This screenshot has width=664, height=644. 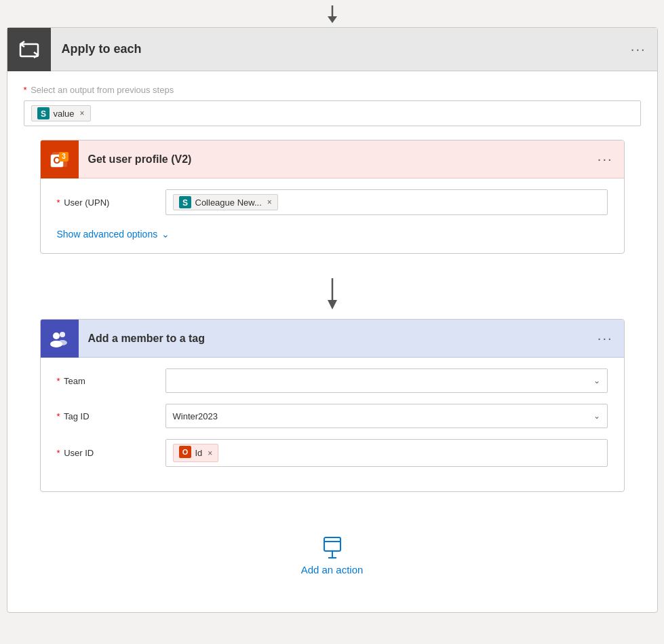 What do you see at coordinates (335, 49) in the screenshot?
I see `apply-to-each-title: Apply to each` at bounding box center [335, 49].